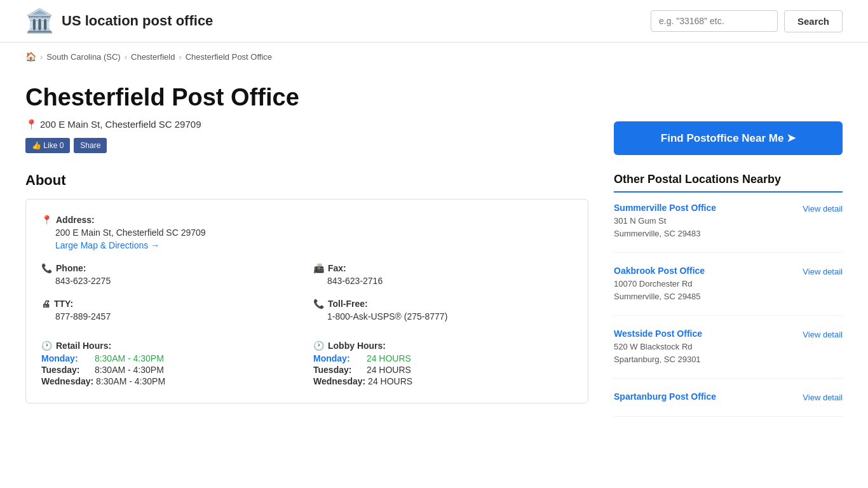  What do you see at coordinates (443, 364) in the screenshot?
I see `lobby-hours-section: 🕐 Lobby Hours: Monday: 24 HOURS Tuesday:…` at bounding box center [443, 364].